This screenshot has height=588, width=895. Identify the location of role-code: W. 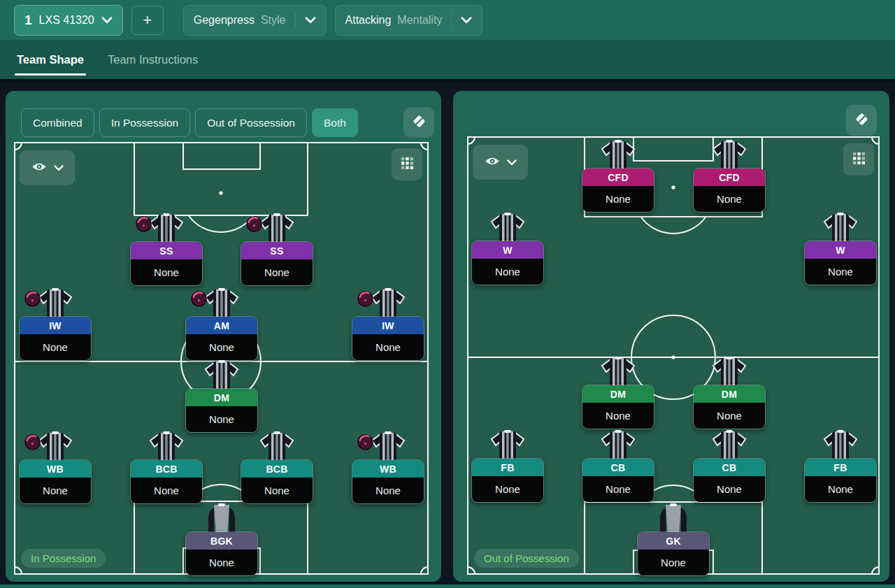
(508, 250).